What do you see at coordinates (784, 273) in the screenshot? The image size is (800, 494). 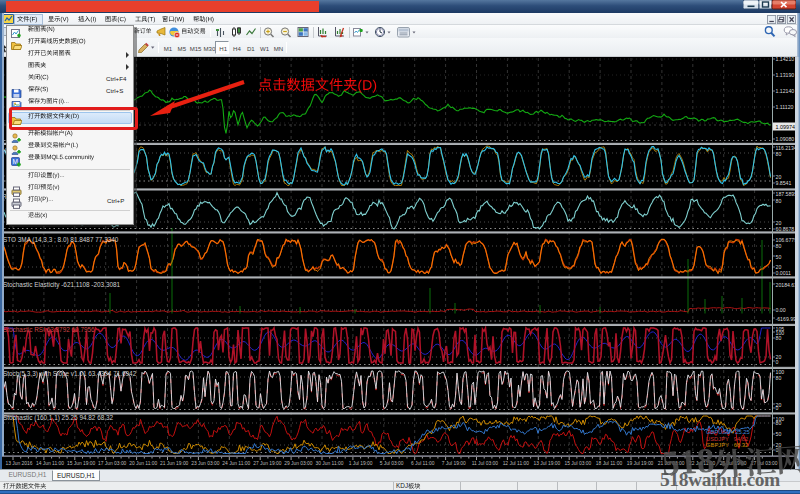 I see `svg-text: 0.0011` at bounding box center [784, 273].